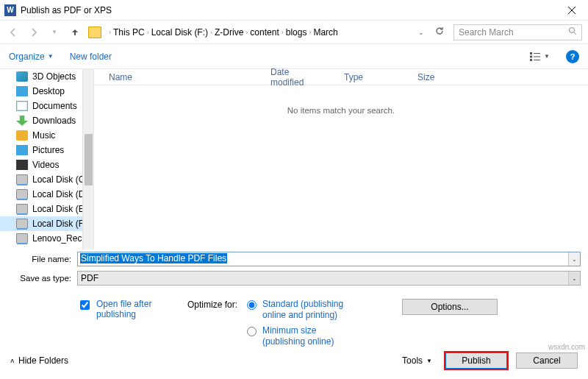  Describe the element at coordinates (441, 32) in the screenshot. I see `refresh-button` at that location.